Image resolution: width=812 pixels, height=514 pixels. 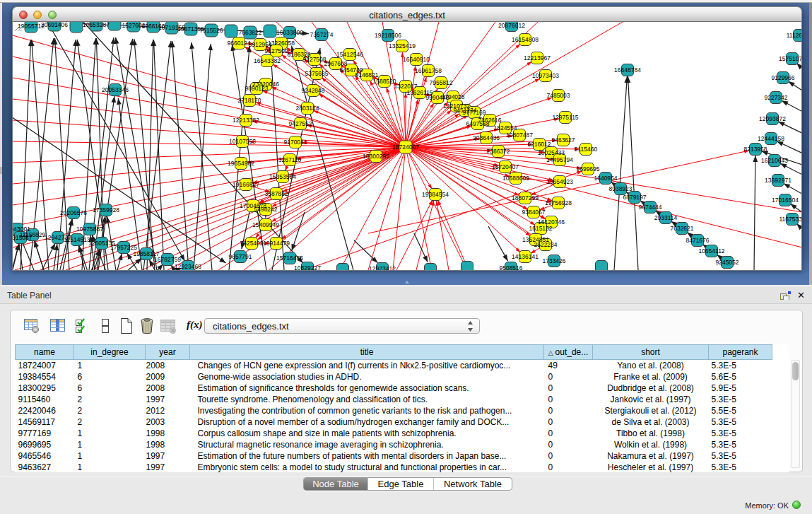 I want to click on tab-node-table: Node Table, so click(x=336, y=484).